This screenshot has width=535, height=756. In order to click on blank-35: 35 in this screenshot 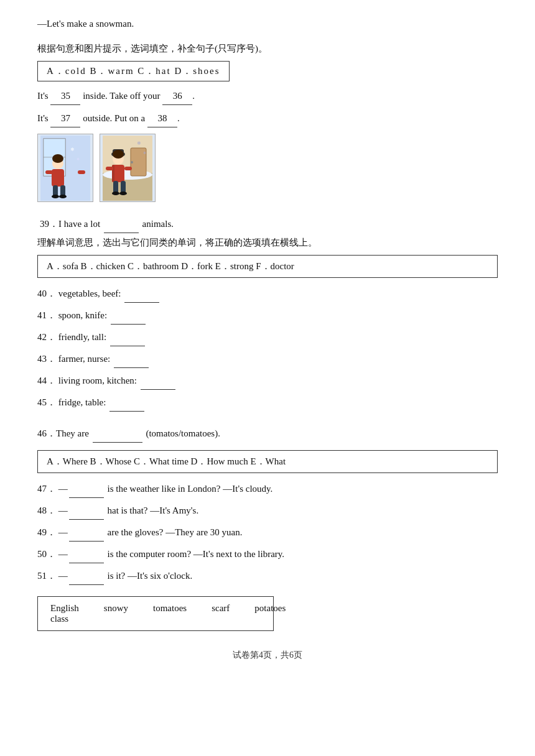, I will do `click(65, 96)`.